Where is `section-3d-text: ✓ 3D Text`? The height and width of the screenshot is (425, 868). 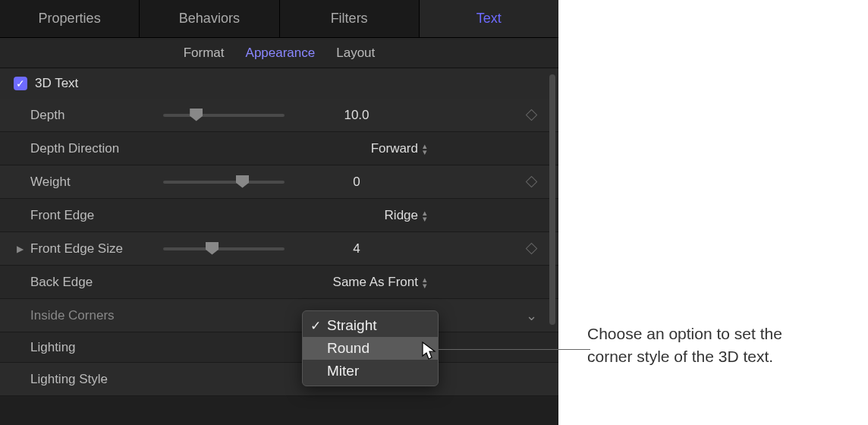 section-3d-text: ✓ 3D Text is located at coordinates (279, 83).